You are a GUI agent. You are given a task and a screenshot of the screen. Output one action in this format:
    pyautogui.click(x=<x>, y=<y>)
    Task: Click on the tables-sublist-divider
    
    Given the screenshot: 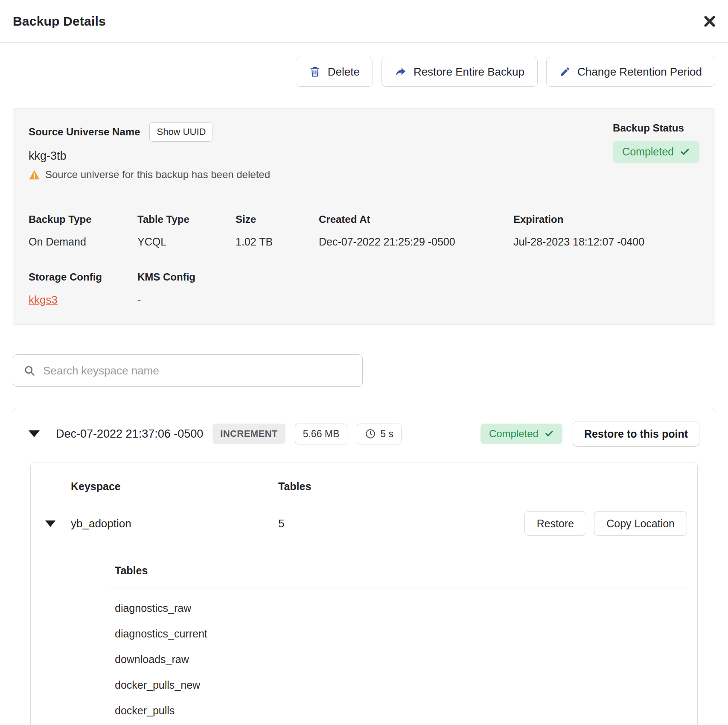 What is the action you would take?
    pyautogui.click(x=397, y=588)
    